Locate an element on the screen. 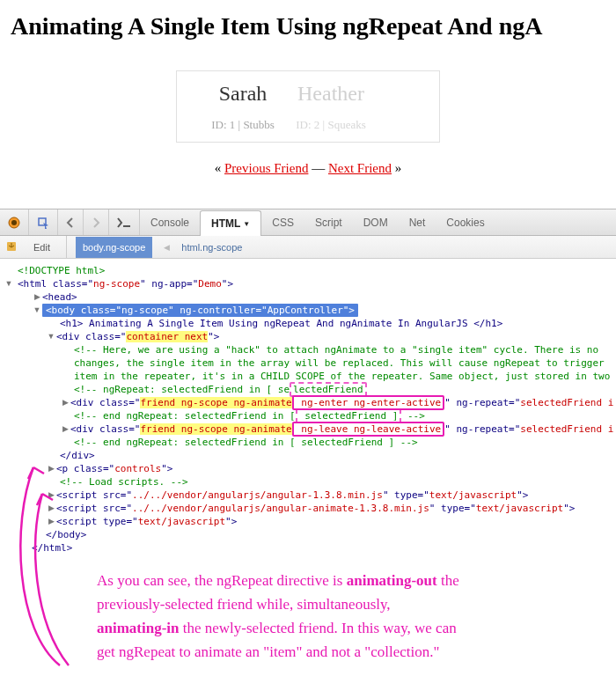  previous-friend-link: Previous Friend is located at coordinates (266, 168).